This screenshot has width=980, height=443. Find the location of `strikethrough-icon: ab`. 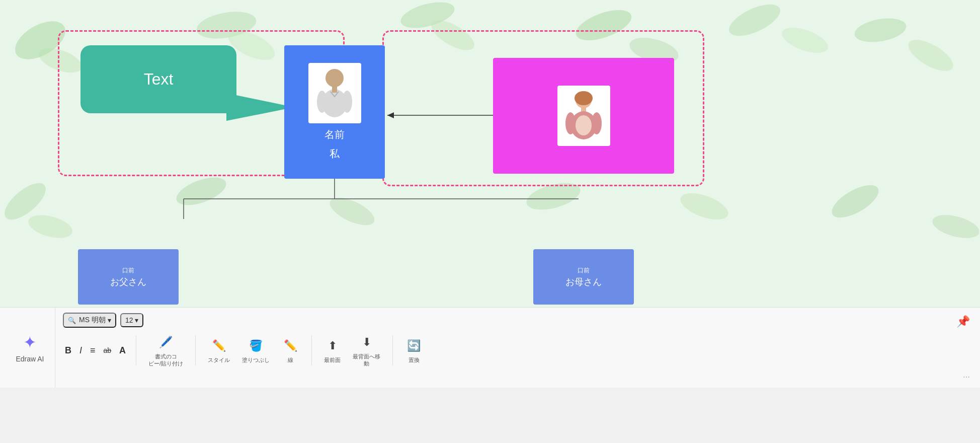

strikethrough-icon: ab is located at coordinates (108, 350).